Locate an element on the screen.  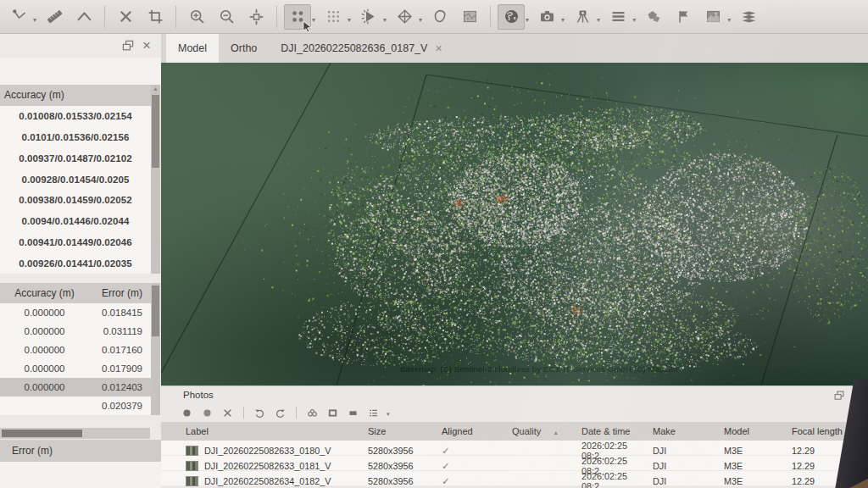
preview-icon is located at coordinates (332, 413).